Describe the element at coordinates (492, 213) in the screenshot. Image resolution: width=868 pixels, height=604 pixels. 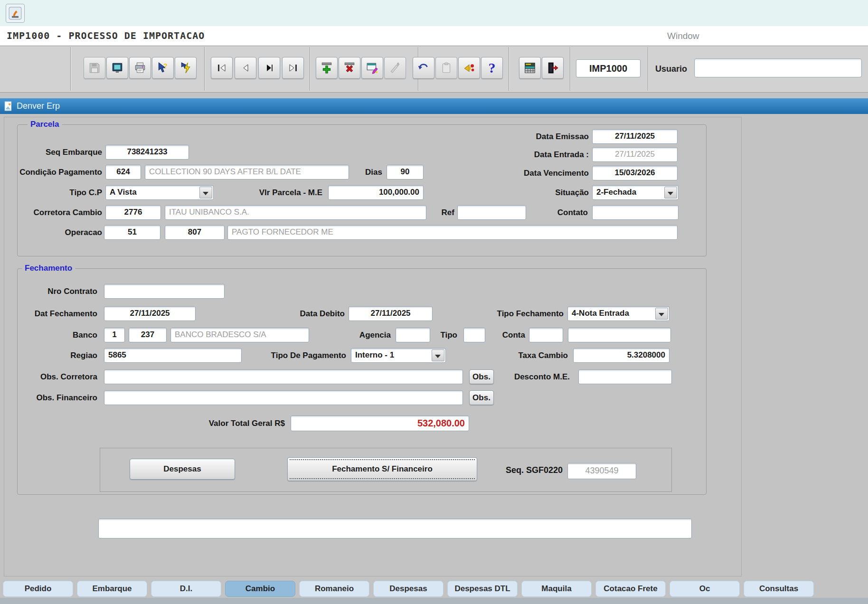
I see `ref-field` at that location.